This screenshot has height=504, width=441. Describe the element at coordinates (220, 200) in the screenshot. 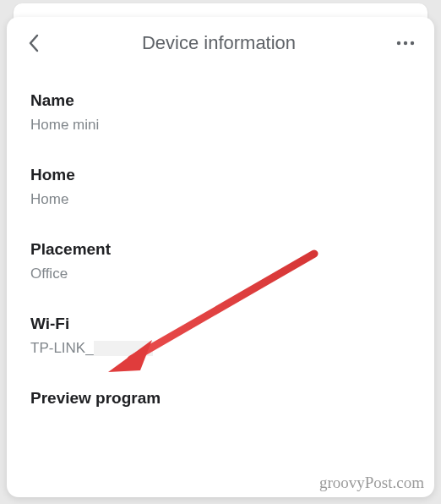

I see `home-value: Home` at that location.